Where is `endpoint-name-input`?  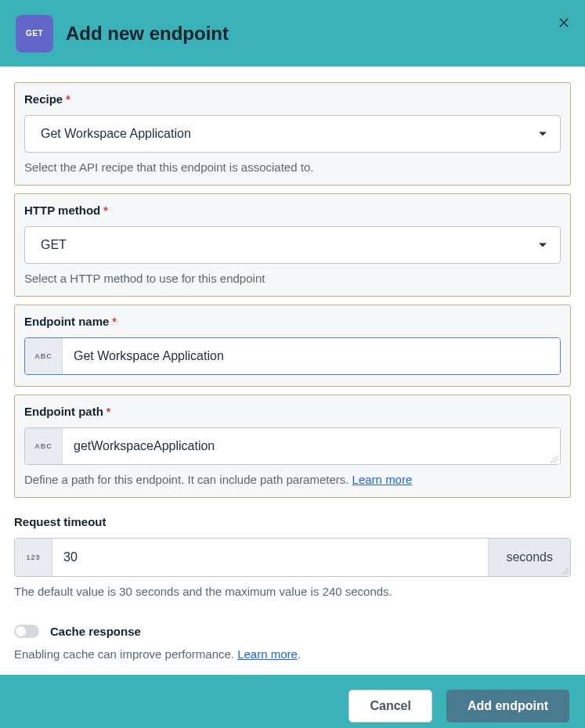
endpoint-name-input is located at coordinates (312, 356).